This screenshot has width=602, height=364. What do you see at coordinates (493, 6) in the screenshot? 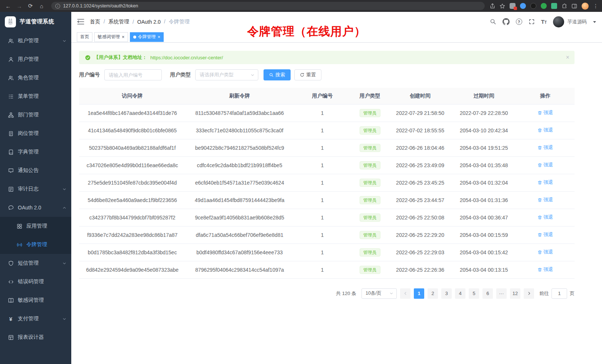
I see `share-icon` at bounding box center [493, 6].